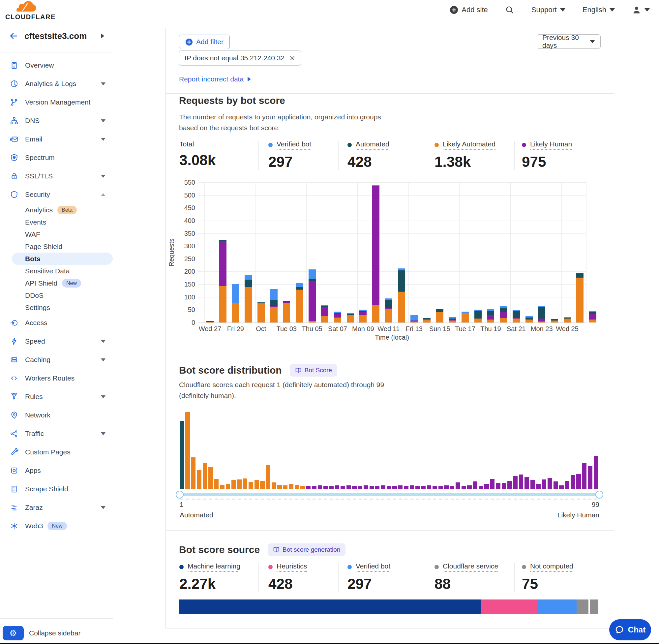 The image size is (659, 644). I want to click on sidebar-item-version-management: Version Management, so click(56, 102).